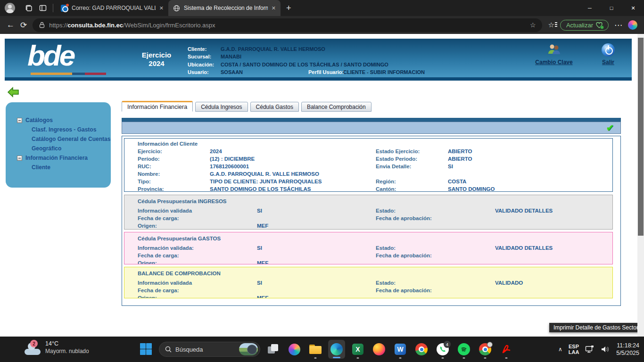 The height and width of the screenshot is (362, 644). What do you see at coordinates (375, 239) in the screenshot?
I see `section-title: Cédula Presupuestaria GASTOS` at bounding box center [375, 239].